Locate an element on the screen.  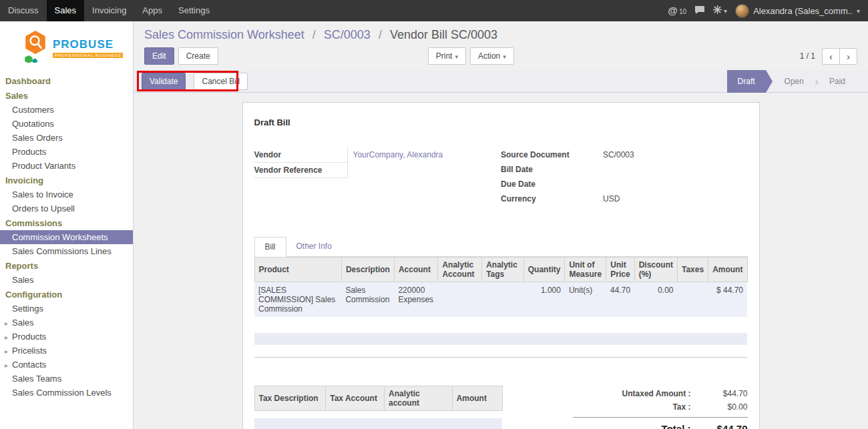
sidebar-section-sales: Sales is located at coordinates (67, 95).